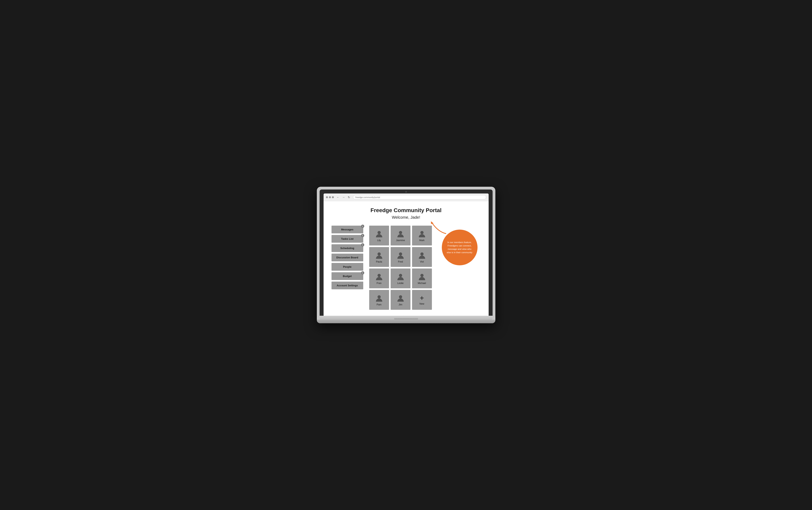 Image resolution: width=812 pixels, height=510 pixels. What do you see at coordinates (347, 276) in the screenshot?
I see `sidebar-label-budget: Budget` at bounding box center [347, 276].